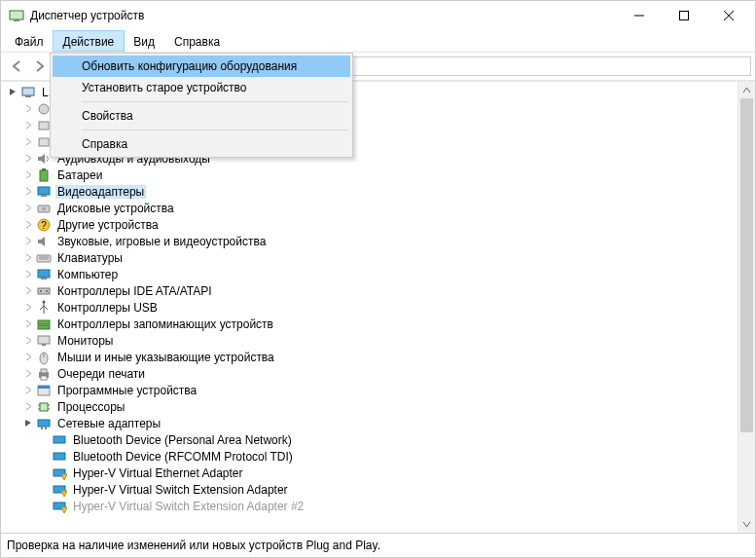 Image resolution: width=756 pixels, height=558 pixels. What do you see at coordinates (28, 424) in the screenshot?
I see `chevron-down-icon` at bounding box center [28, 424].